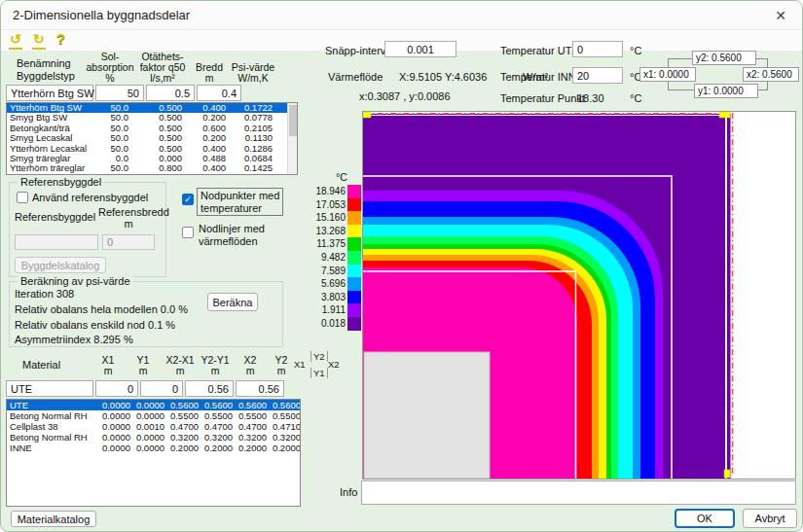 This screenshot has width=803, height=532. What do you see at coordinates (22, 197) in the screenshot?
I see `use-reference-checkbox` at bounding box center [22, 197].